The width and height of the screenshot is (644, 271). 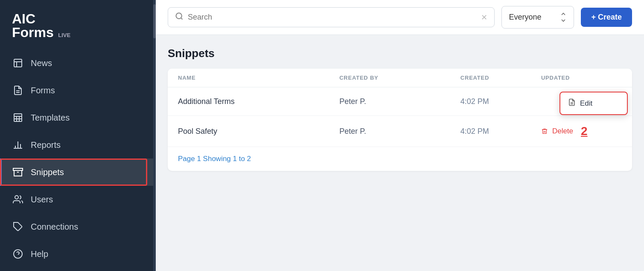 I want to click on sidebar-item-connections: Connections, so click(x=78, y=227).